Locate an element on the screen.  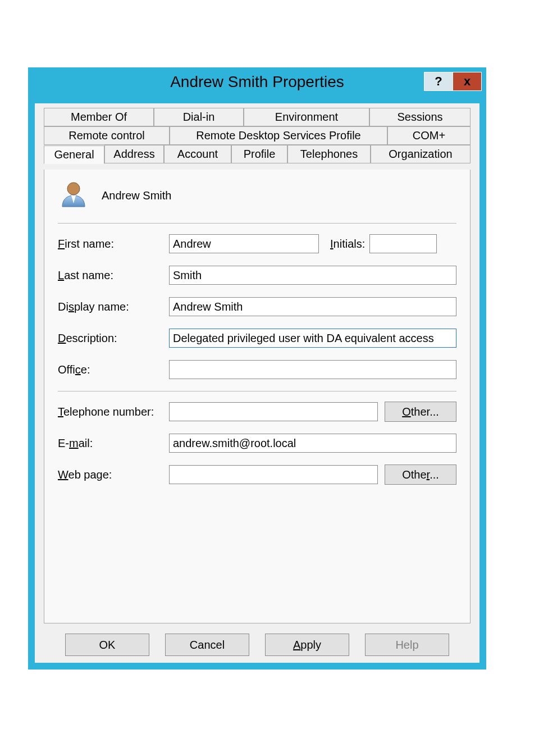
user-display-name: Andrew Smith is located at coordinates (137, 195).